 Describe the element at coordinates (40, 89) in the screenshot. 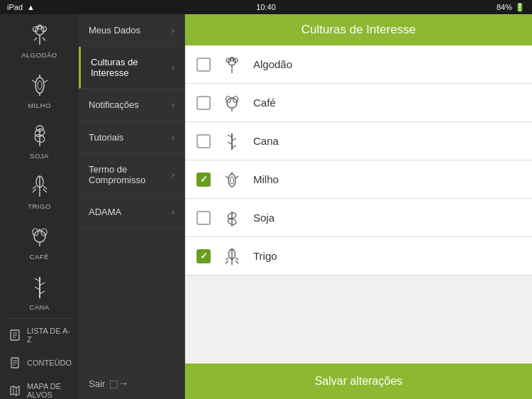

I see `sidebar-item-milho: MILHO` at that location.